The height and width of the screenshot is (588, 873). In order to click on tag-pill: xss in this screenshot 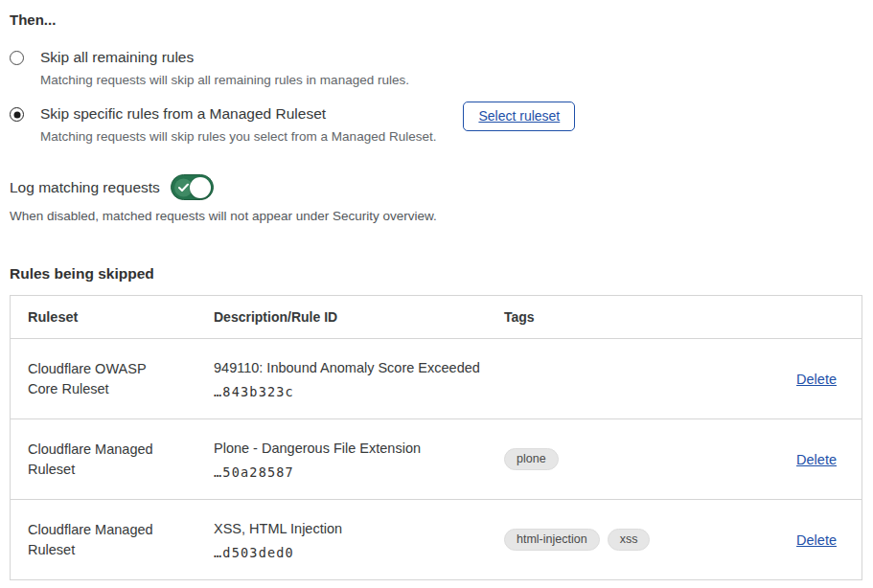, I will do `click(629, 540)`.